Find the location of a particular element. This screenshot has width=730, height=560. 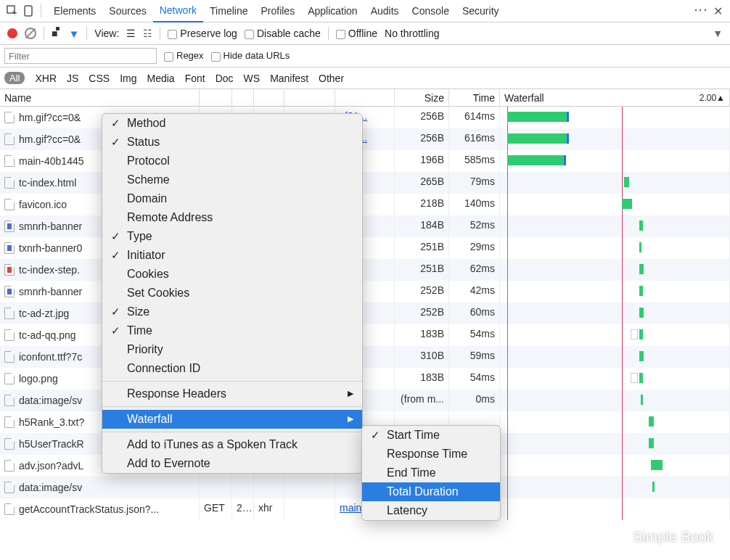

file-name: data:image/sv is located at coordinates (51, 487).